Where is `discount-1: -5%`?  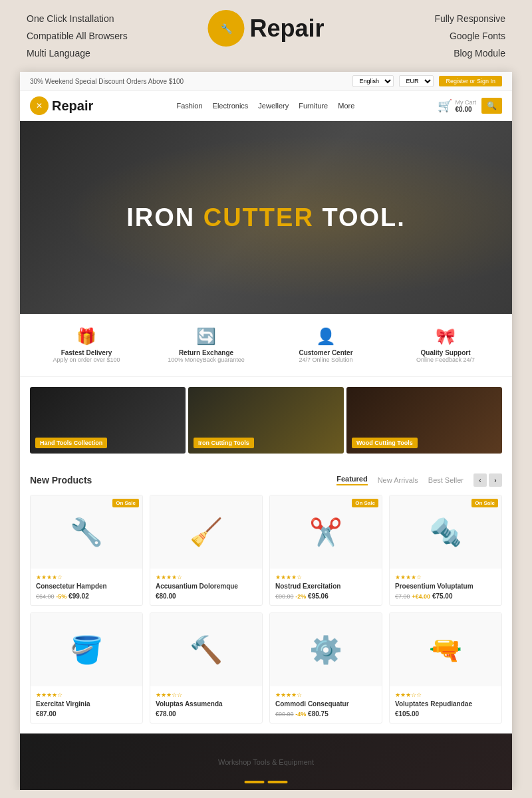
discount-1: -5% is located at coordinates (61, 597).